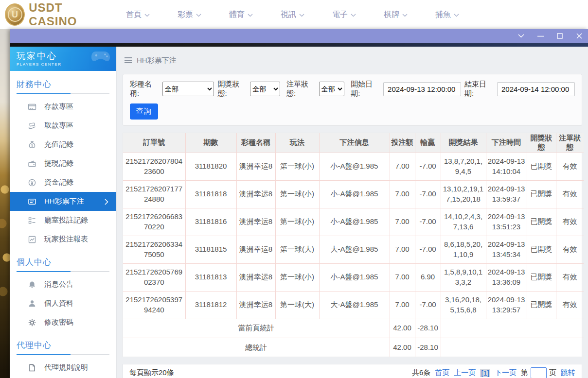  What do you see at coordinates (465, 373) in the screenshot?
I see `prev-page-link: 上一页` at bounding box center [465, 373].